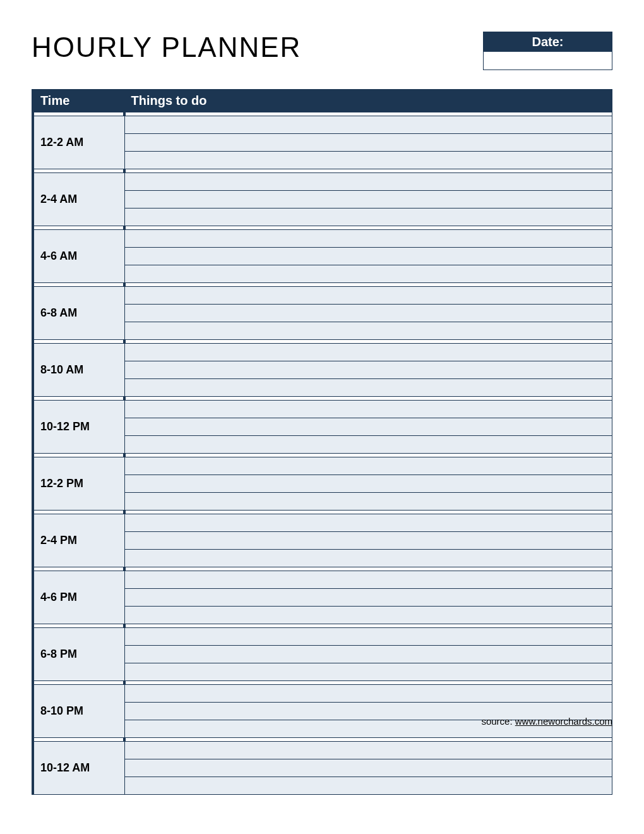  I want to click on page-title: HOURLY PLANNER, so click(167, 47).